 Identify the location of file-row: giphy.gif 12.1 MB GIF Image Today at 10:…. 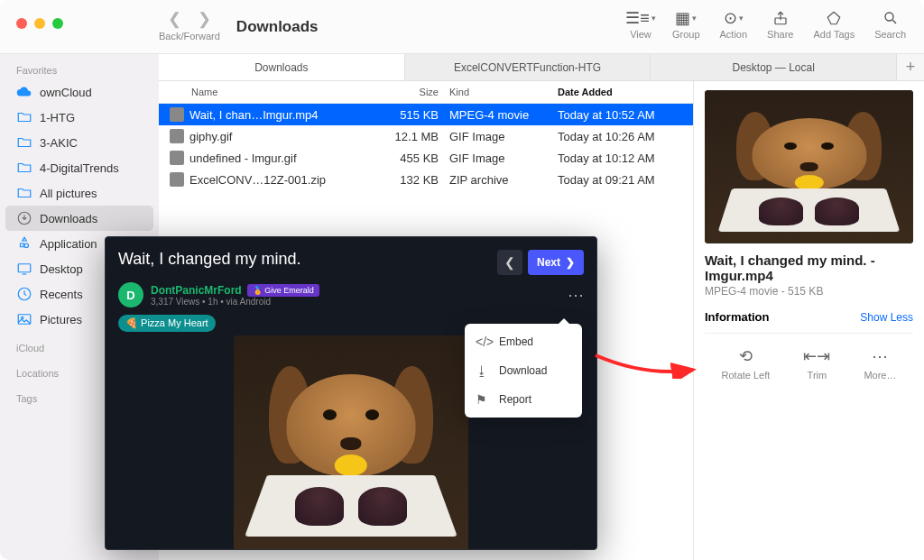
(426, 136).